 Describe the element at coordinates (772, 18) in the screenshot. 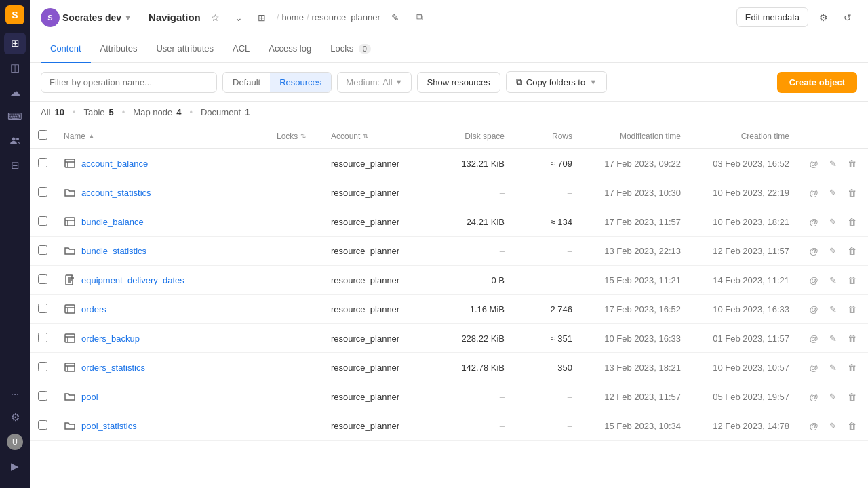

I see `edit-metadata-button: Edit metadata` at that location.